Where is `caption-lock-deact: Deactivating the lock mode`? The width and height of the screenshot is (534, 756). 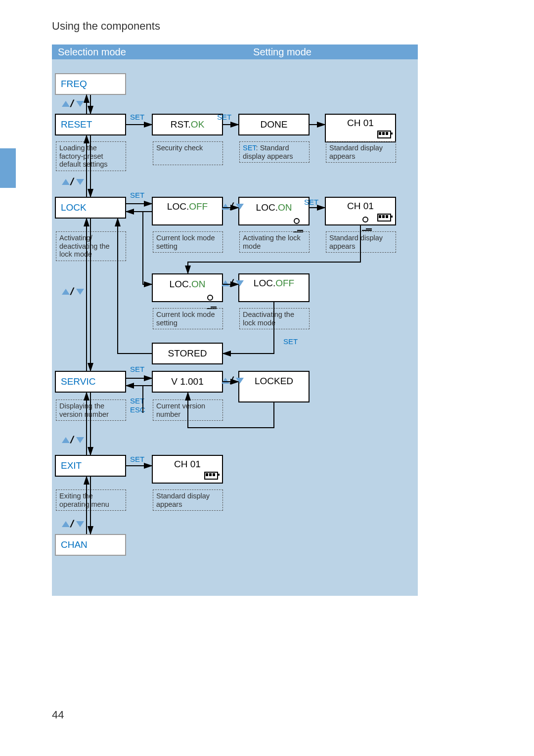 caption-lock-deact: Deactivating the lock mode is located at coordinates (274, 318).